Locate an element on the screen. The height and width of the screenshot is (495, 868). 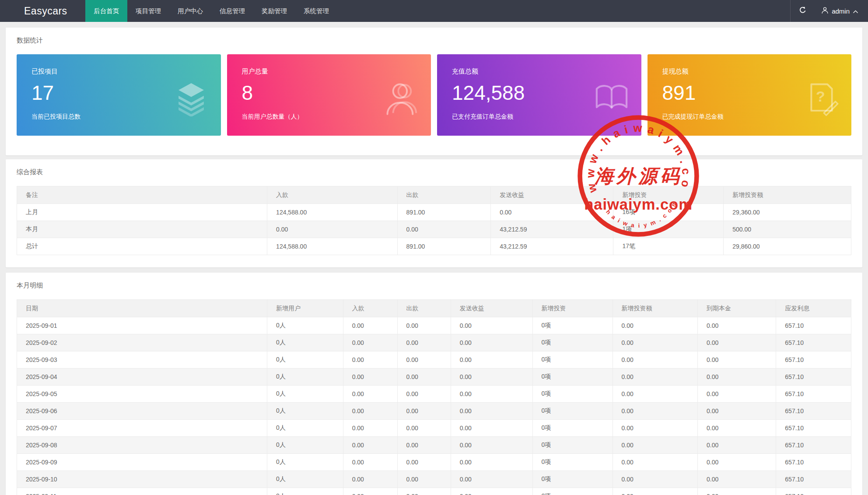
column-header: 备注 is located at coordinates (142, 195).